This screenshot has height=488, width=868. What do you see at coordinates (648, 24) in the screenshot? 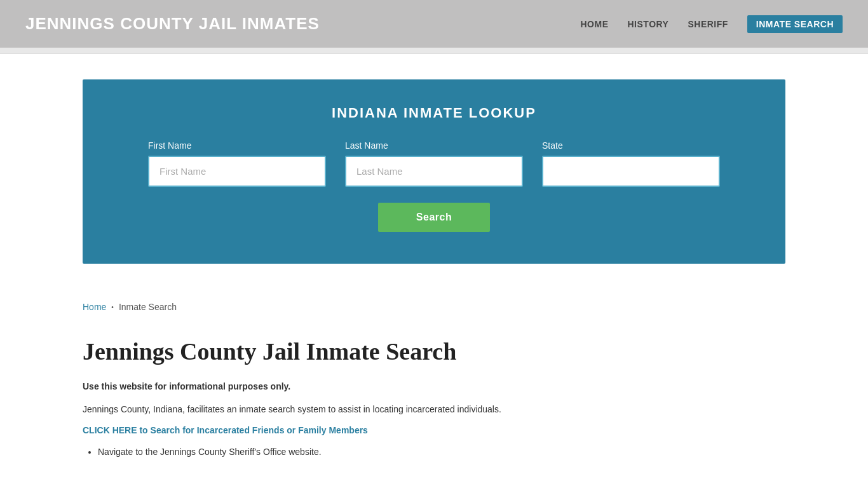
I see `nav-history: HISTORY` at bounding box center [648, 24].